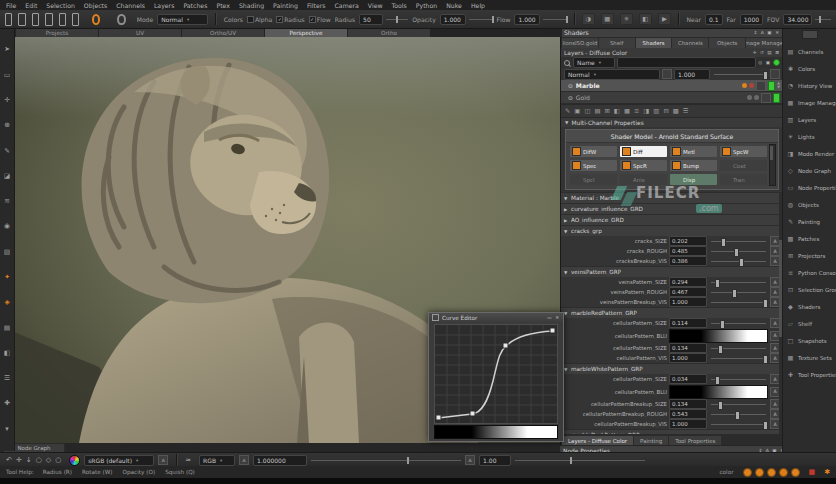 The width and height of the screenshot is (836, 484). Describe the element at coordinates (810, 222) in the screenshot. I see `palette-sidebar-item: ✎ Painting` at that location.